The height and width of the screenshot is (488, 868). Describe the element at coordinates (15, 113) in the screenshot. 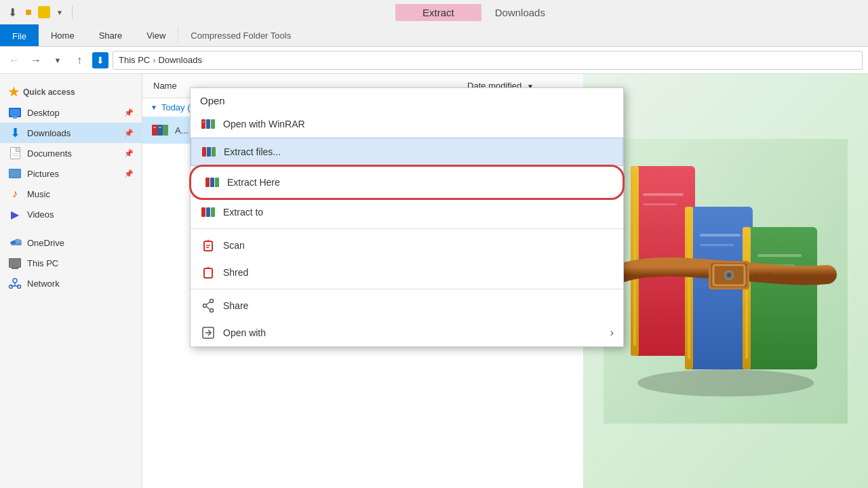

I see `desktop-icon` at that location.